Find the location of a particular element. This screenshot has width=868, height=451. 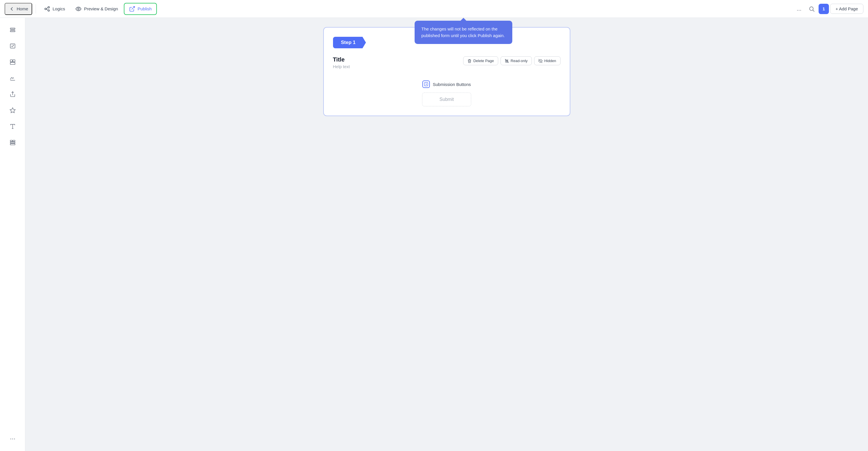

hidden-label: Hidden is located at coordinates (550, 61).